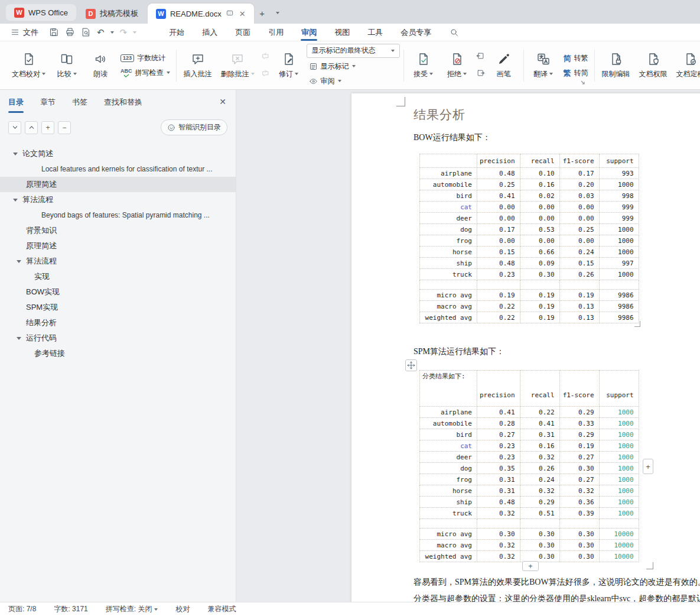  I want to click on table-cell: 0.41, so click(540, 423).